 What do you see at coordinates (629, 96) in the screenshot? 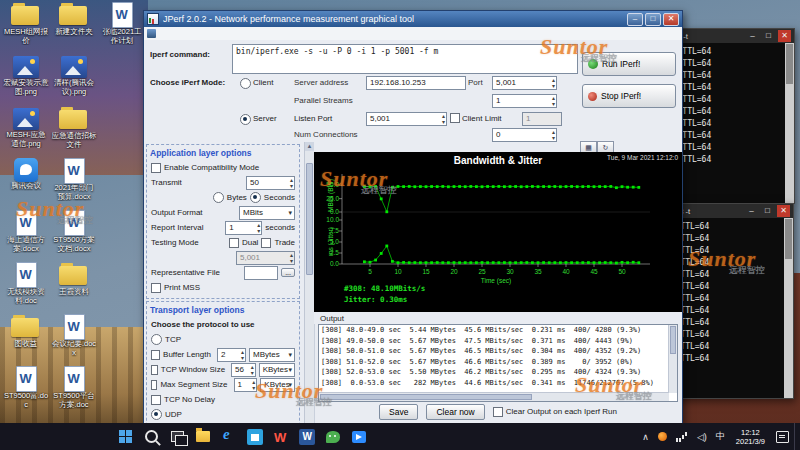
I see `stop-iperf-button: Stop IPerf!` at bounding box center [629, 96].